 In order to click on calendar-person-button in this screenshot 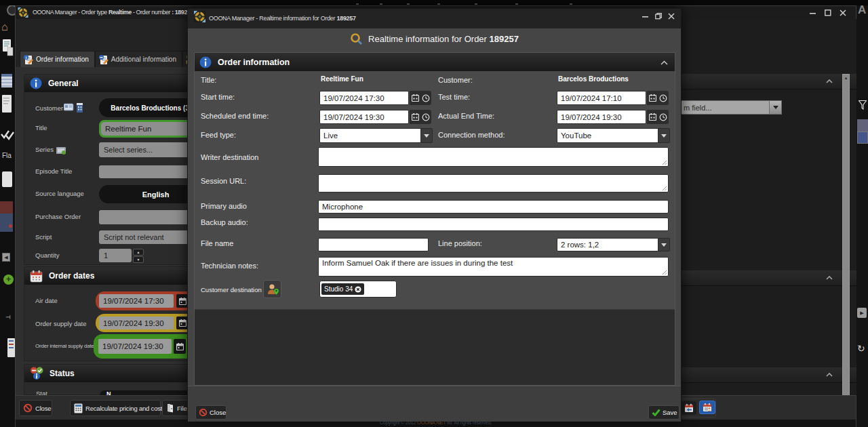, I will do `click(707, 407)`.